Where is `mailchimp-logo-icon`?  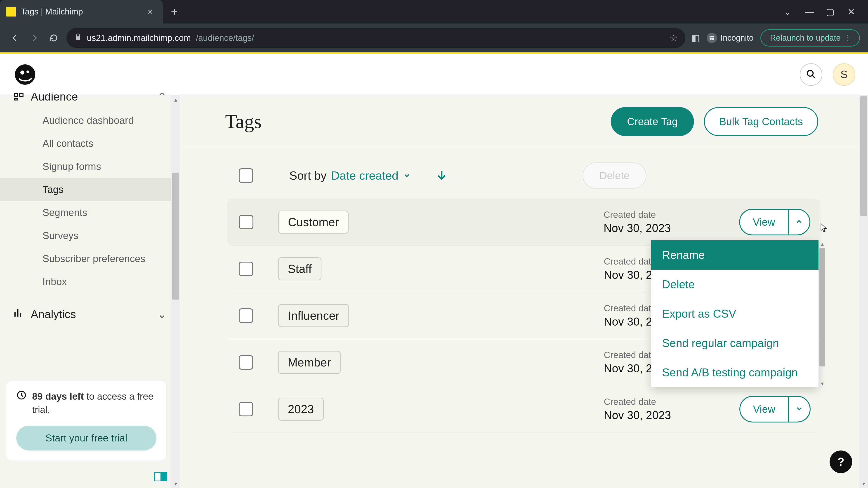
mailchimp-logo-icon is located at coordinates (25, 74).